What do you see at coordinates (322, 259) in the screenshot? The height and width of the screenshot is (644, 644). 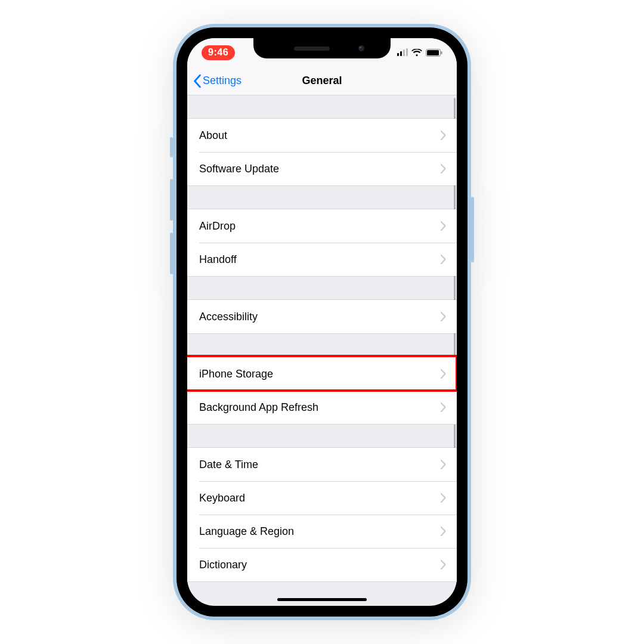 I see `settings-row-handoff: Handoff` at bounding box center [322, 259].